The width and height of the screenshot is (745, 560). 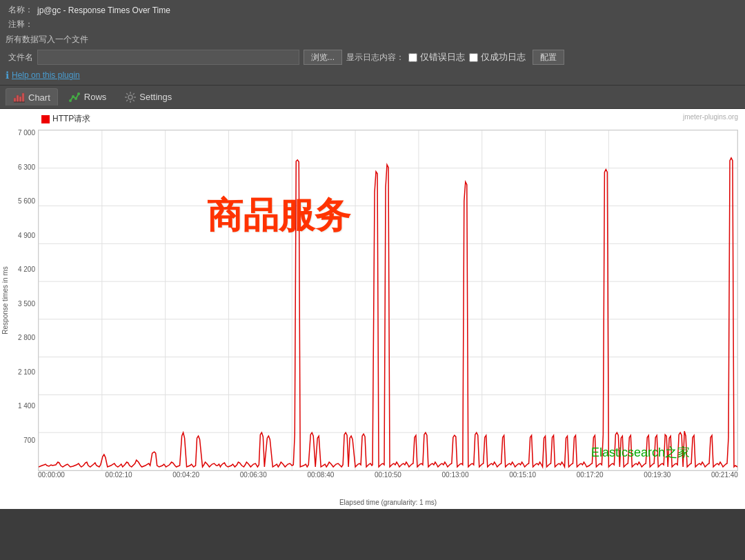 What do you see at coordinates (19, 301) in the screenshot?
I see `y-axis: 7 000 6 300 5 600 4 900 4 200 3 500 2 80…` at bounding box center [19, 301].